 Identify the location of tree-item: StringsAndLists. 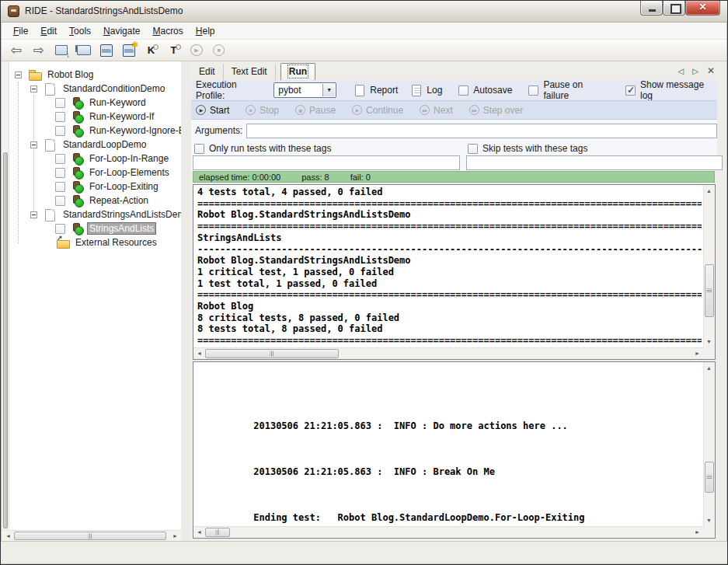
(96, 228).